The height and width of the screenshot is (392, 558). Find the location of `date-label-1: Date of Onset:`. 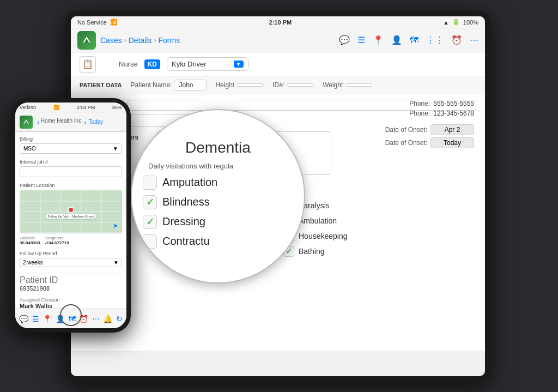

date-label-1: Date of Onset: is located at coordinates (407, 130).